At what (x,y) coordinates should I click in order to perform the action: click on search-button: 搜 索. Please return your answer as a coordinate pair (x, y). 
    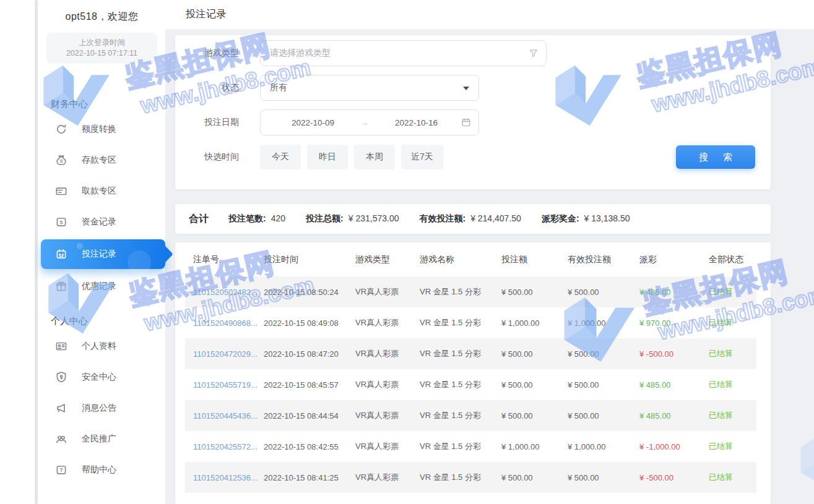
    Looking at the image, I should click on (716, 157).